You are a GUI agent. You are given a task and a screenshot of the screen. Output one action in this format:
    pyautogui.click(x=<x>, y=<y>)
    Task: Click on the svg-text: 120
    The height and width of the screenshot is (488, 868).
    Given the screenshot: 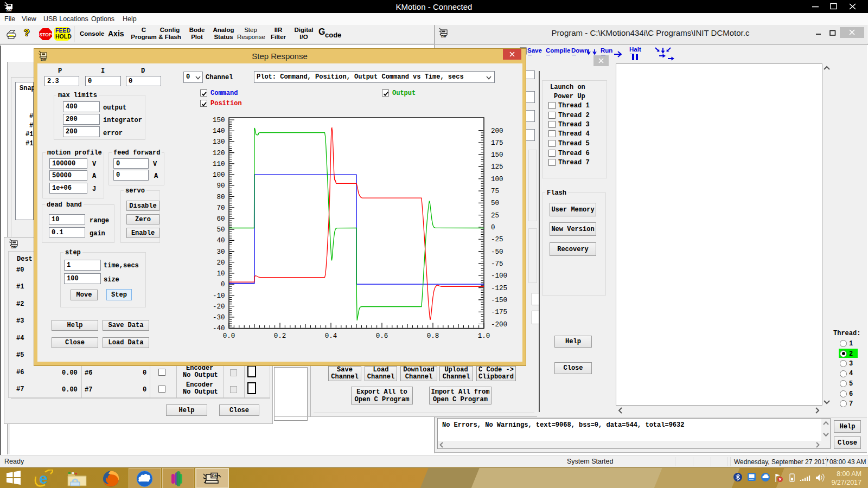 What is the action you would take?
    pyautogui.click(x=218, y=153)
    